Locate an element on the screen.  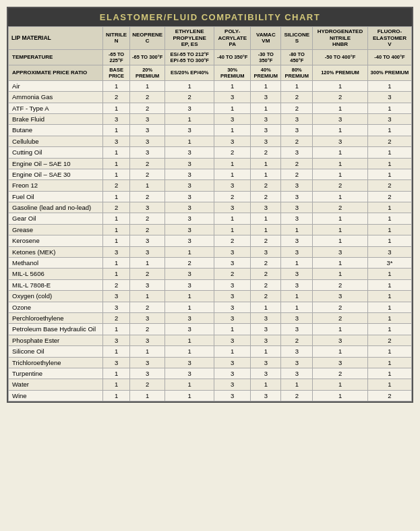
temp-fluoro: -40 to 400°F is located at coordinates (390, 57).